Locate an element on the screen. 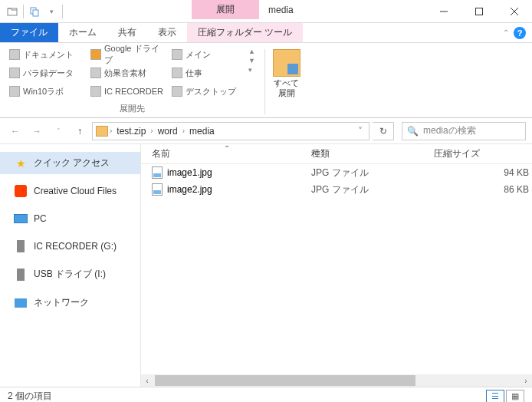 The height and width of the screenshot is (402, 532). sidebar-item-network: ネットワーク is located at coordinates (71, 302).